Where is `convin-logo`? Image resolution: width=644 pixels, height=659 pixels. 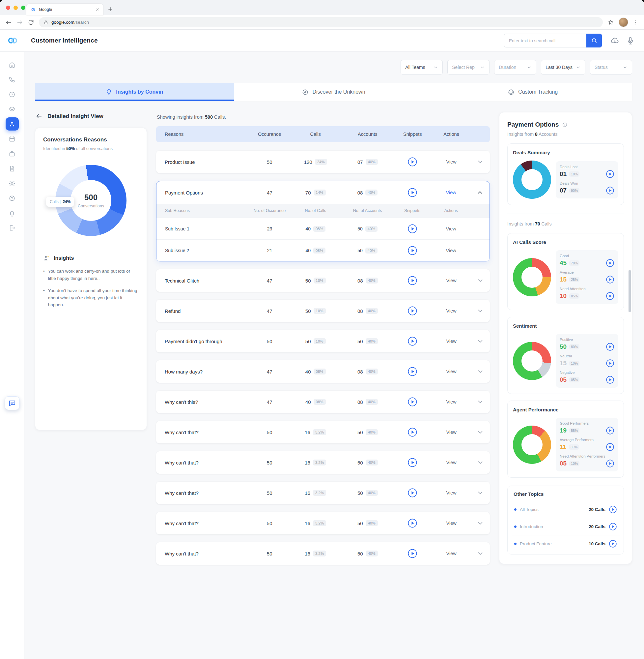
convin-logo is located at coordinates (13, 41).